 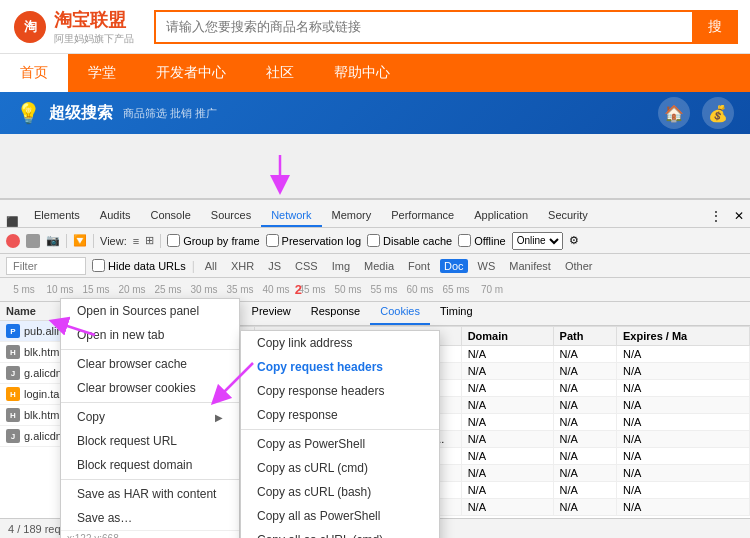 What do you see at coordinates (150, 494) in the screenshot?
I see `ctx-save-har: Save as HAR with content` at bounding box center [150, 494].